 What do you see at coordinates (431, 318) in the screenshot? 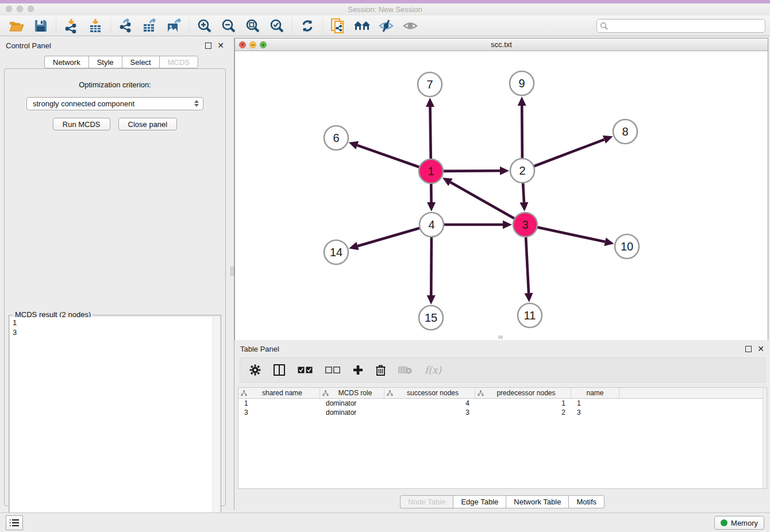
I see `node-15: 15` at bounding box center [431, 318].